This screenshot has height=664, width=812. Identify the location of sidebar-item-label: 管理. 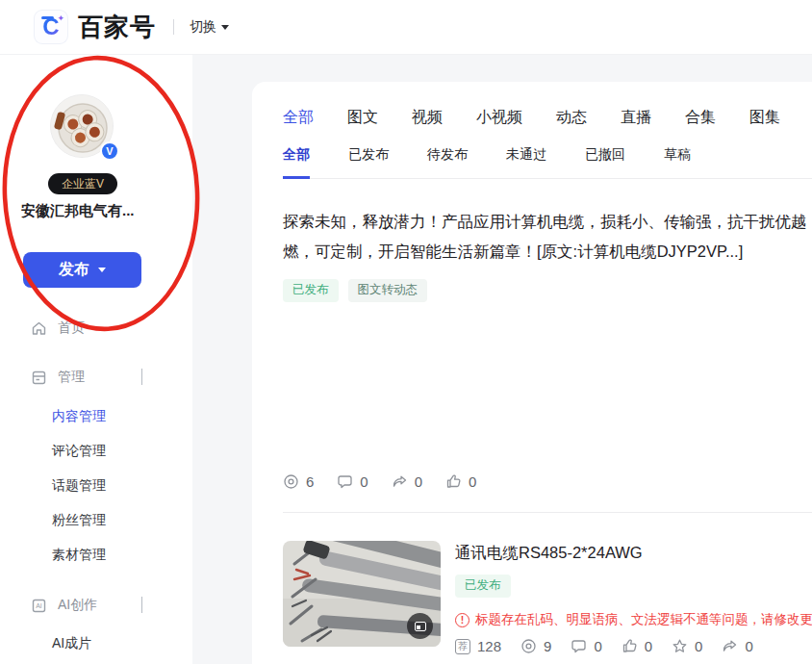
(71, 377).